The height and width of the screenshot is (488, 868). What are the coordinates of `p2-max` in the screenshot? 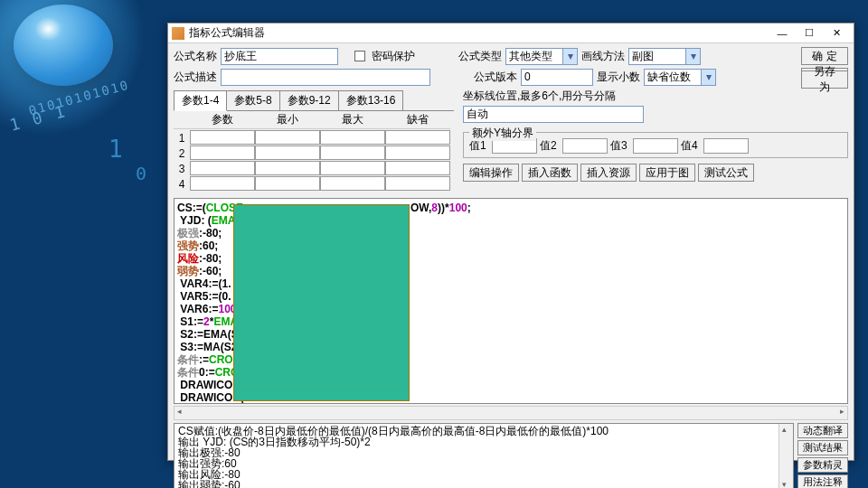 It's located at (353, 153).